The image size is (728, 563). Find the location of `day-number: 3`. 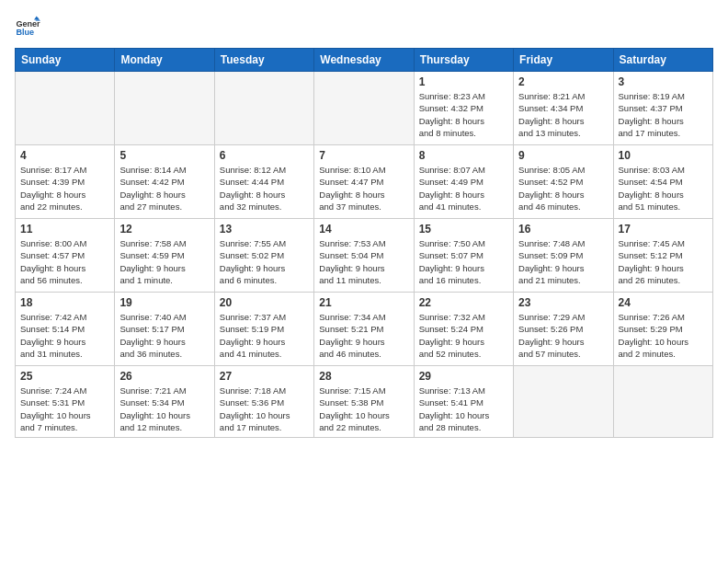

day-number: 3 is located at coordinates (664, 82).